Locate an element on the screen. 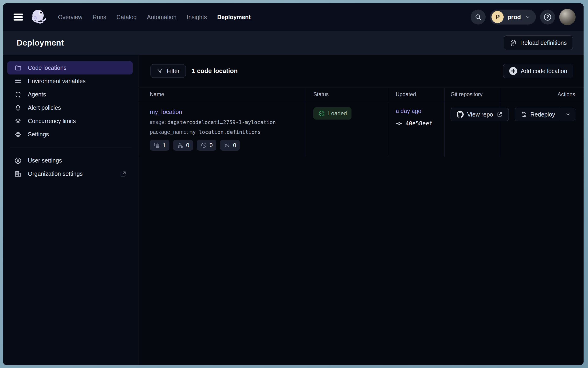  reload-cube-icon is located at coordinates (513, 43).